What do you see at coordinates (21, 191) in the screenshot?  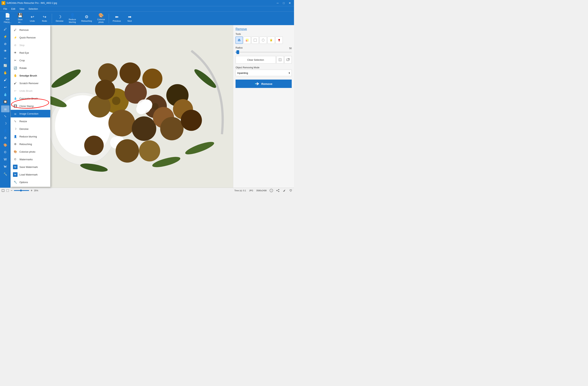 I see `zoom-slider` at bounding box center [21, 191].